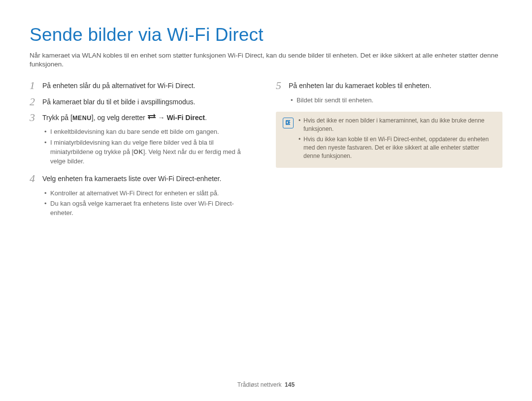 Image resolution: width=532 pixels, height=401 pixels. Describe the element at coordinates (186, 118) in the screenshot. I see `wifi-direct-label: Wi-Fi Direct` at that location.